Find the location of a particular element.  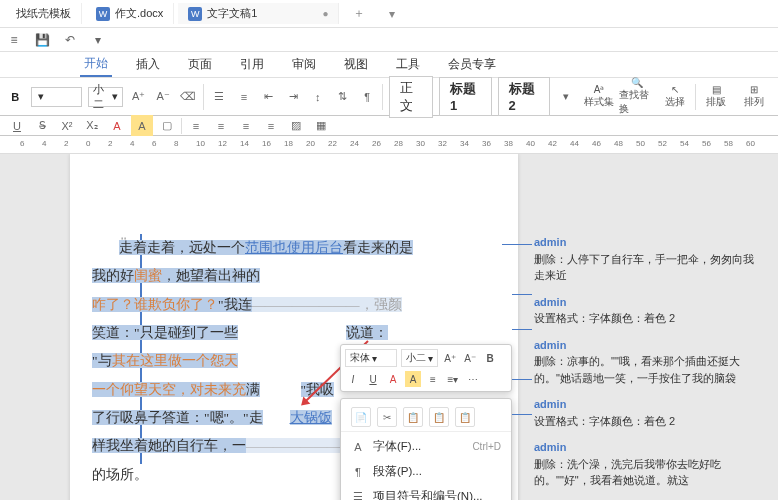

clipboard-row: 📄 ✂ 📋 📋 📋 is located at coordinates (426, 418).